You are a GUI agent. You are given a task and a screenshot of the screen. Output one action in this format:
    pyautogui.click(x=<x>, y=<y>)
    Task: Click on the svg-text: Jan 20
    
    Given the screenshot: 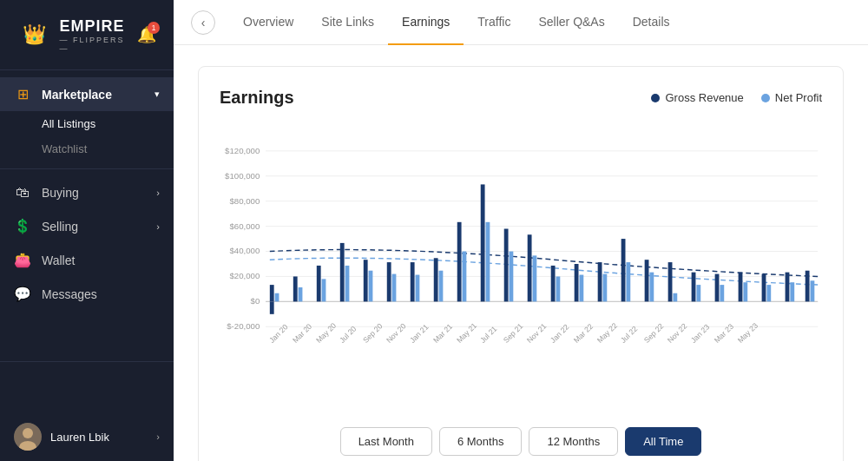 What is the action you would take?
    pyautogui.click(x=279, y=333)
    